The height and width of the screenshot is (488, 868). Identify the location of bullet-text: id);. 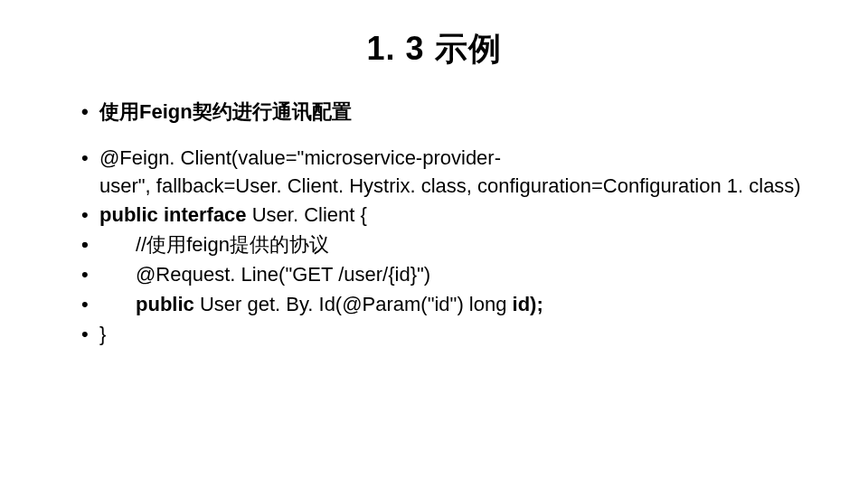
(528, 304).